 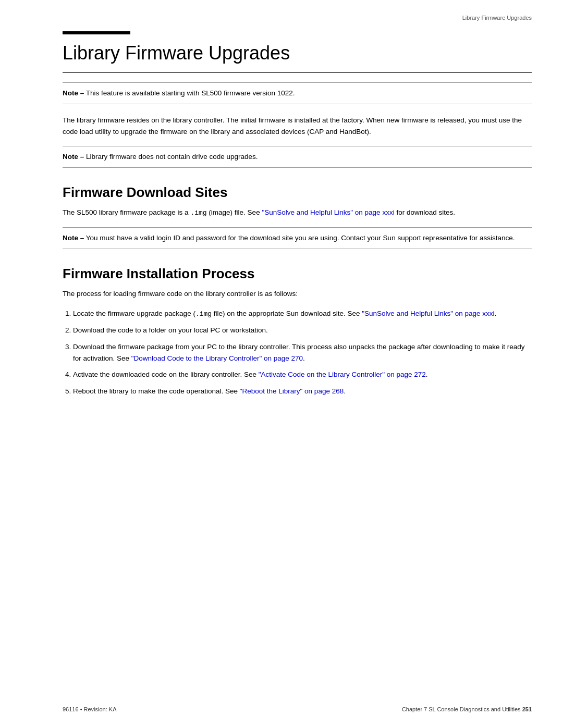 I want to click on note-1-label: Note –, so click(x=73, y=93).